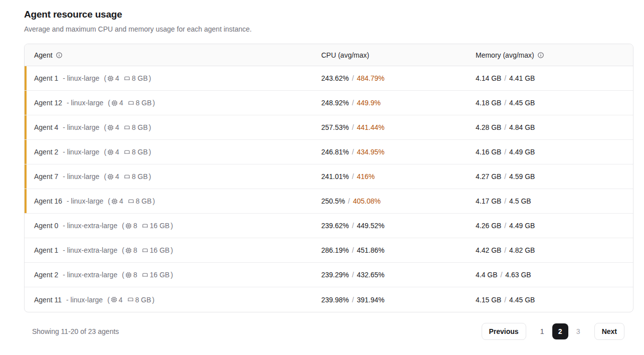  Describe the element at coordinates (48, 300) in the screenshot. I see `agent-name: Agent 11` at that location.